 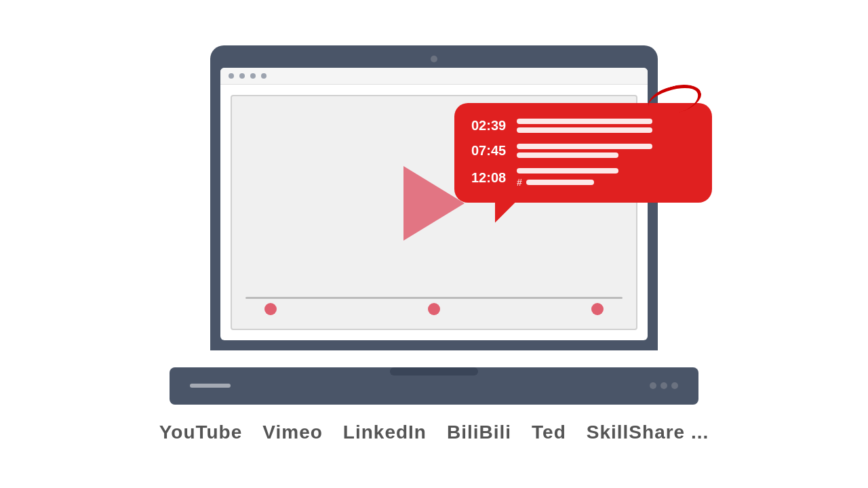 I want to click on browser-bar, so click(x=434, y=76).